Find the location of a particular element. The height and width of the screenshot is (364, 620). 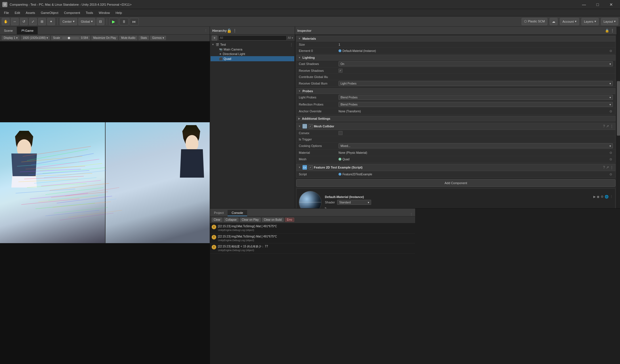

log-entry-1: ! [22:15:23] img1Mat.ToString() Mat [ 49… is located at coordinates (313, 228).